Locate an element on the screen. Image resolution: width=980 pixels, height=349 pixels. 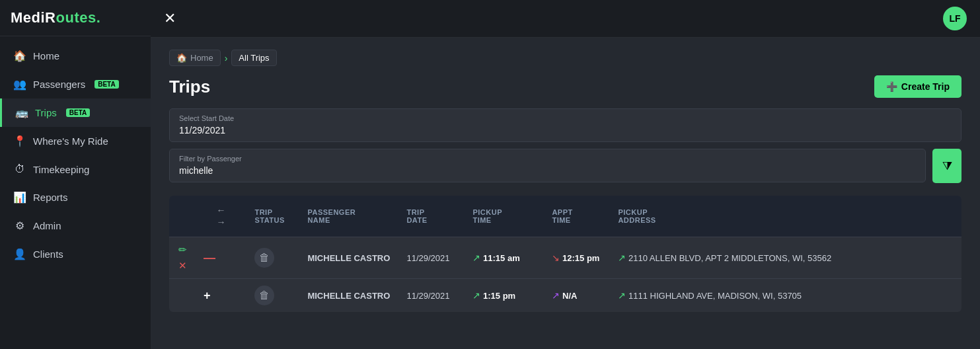
create-trip-label: Create Trip is located at coordinates (925, 87).